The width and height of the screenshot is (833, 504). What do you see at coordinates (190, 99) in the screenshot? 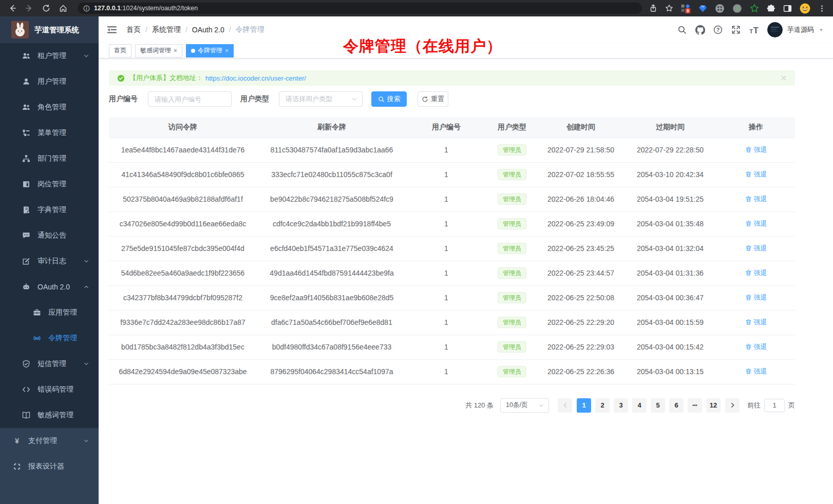
I see `user-id-input` at bounding box center [190, 99].